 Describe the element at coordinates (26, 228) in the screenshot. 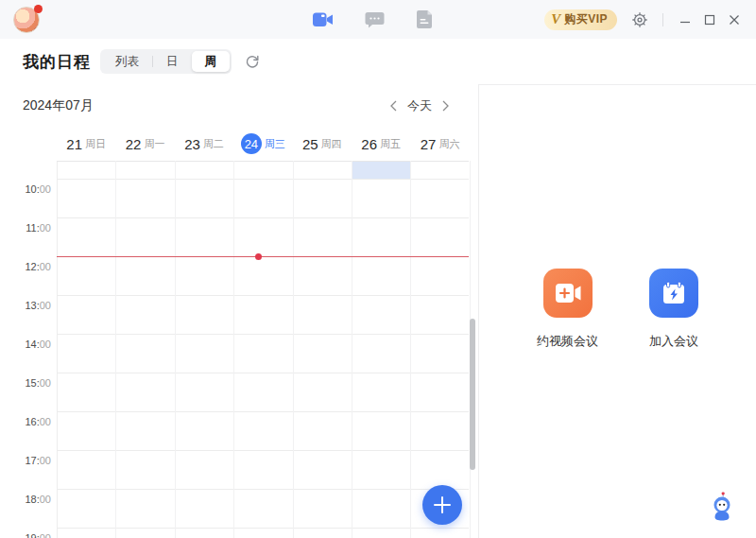

I see `time-label: 11:00` at that location.